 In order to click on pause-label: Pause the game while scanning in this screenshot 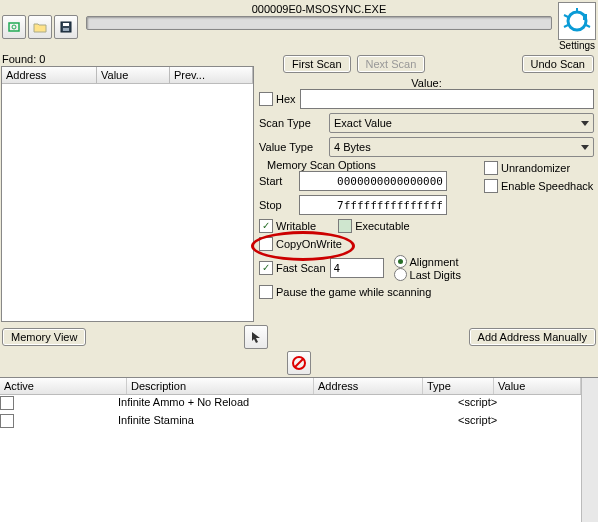, I will do `click(354, 292)`.